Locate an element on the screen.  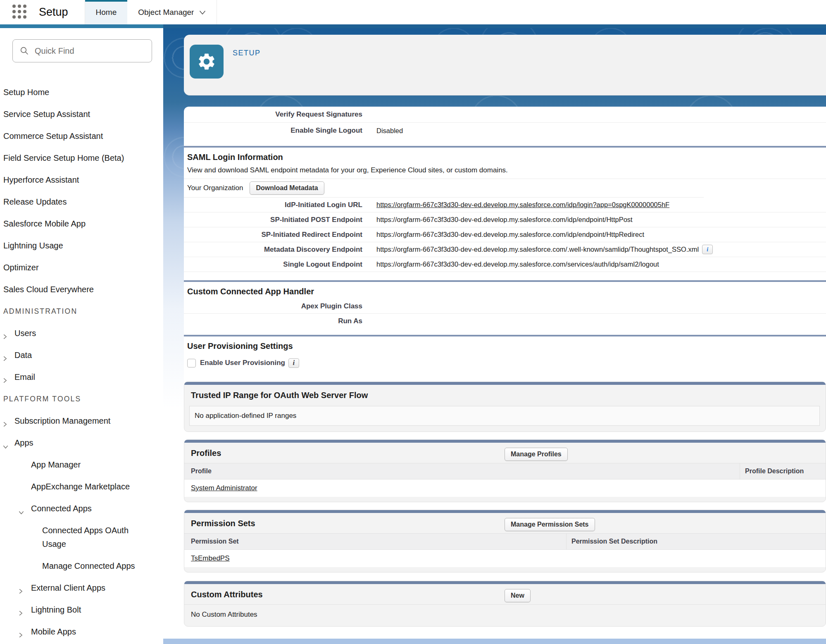
tab-object-manager: Object Manager is located at coordinates (172, 12).